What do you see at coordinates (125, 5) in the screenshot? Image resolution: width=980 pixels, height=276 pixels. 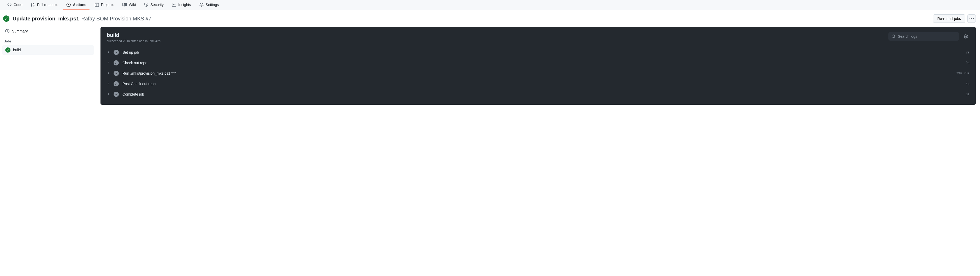 I see `book-icon` at bounding box center [125, 5].